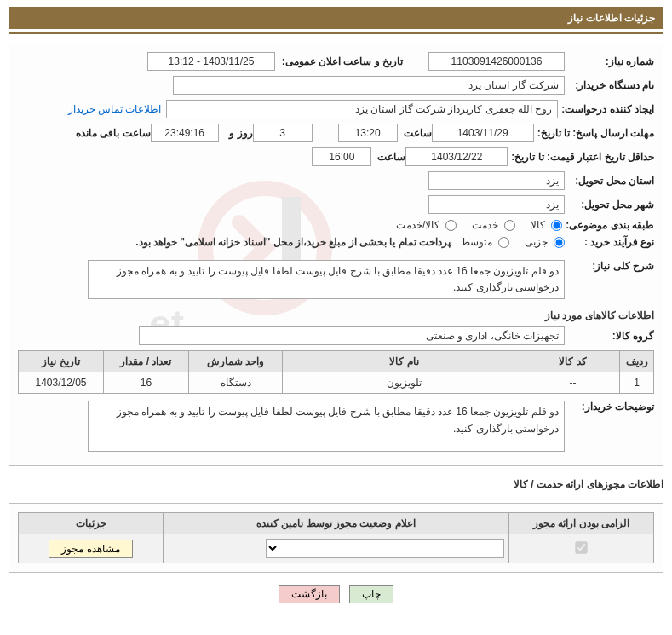 The width and height of the screenshot is (672, 635). I want to click on need-number-label: شماره نیاز:, so click(610, 61).